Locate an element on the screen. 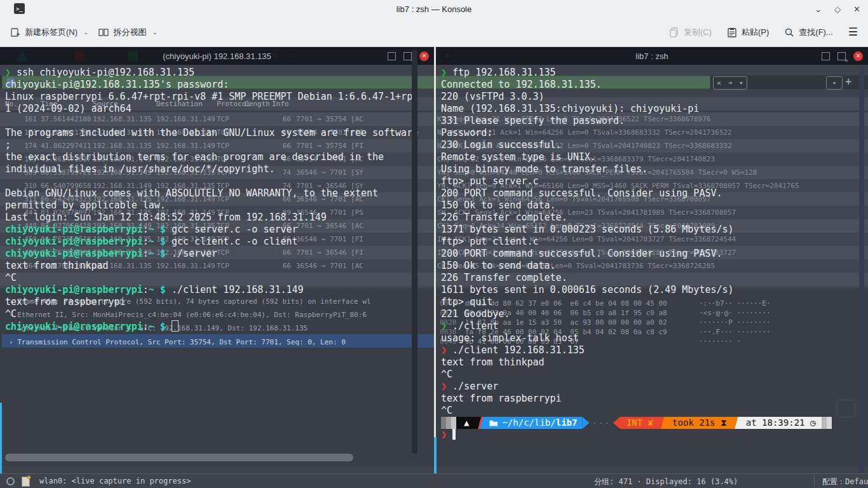 The height and width of the screenshot is (488, 868). new-tab-icon is located at coordinates (15, 32).